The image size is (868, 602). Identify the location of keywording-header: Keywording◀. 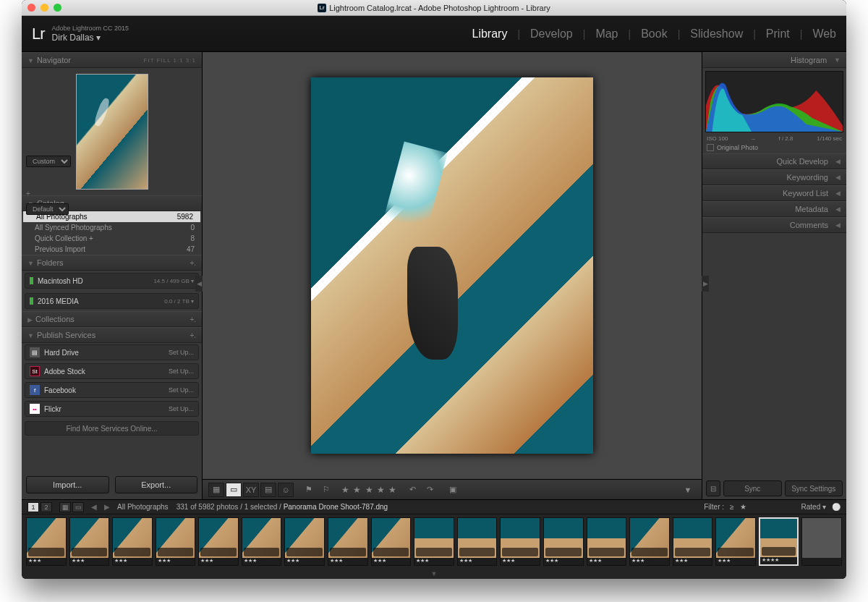
(774, 177).